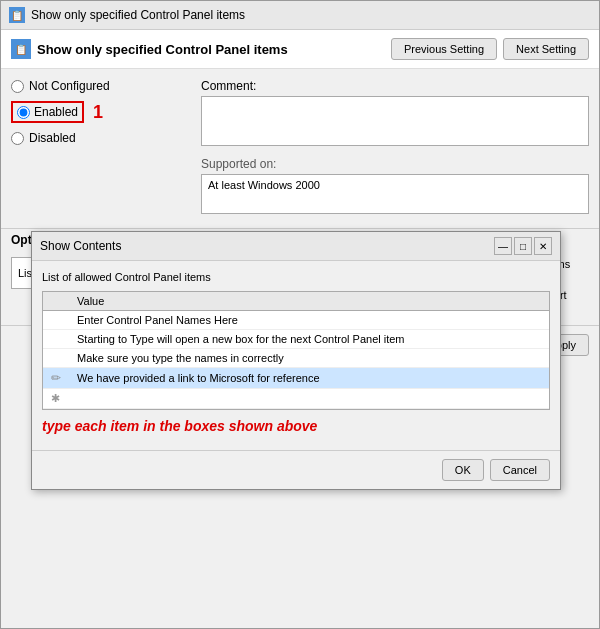 Image resolution: width=600 pixels, height=629 pixels. I want to click on radio-group: Not Configured Enabled 1 Disabled, so click(101, 112).